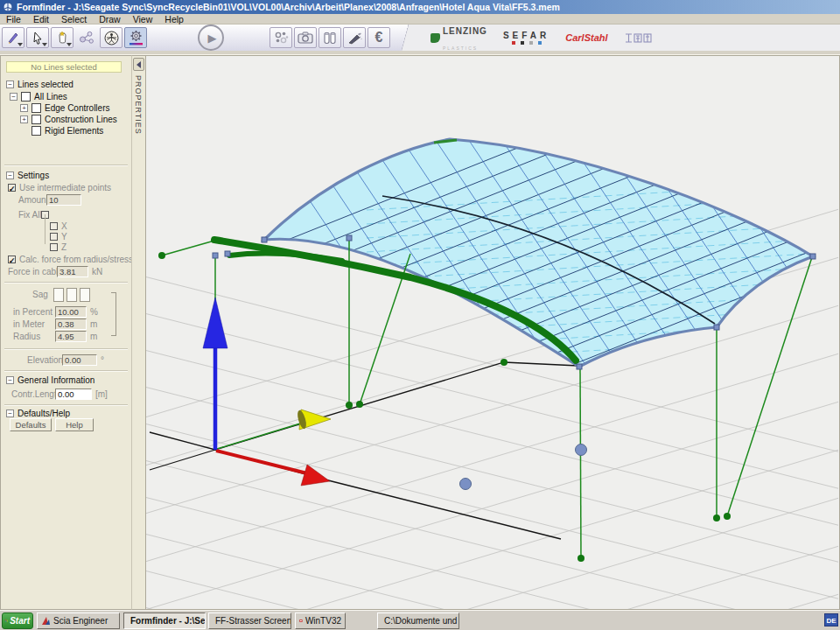 This screenshot has width=840, height=630. I want to click on select-tool-button, so click(38, 38).